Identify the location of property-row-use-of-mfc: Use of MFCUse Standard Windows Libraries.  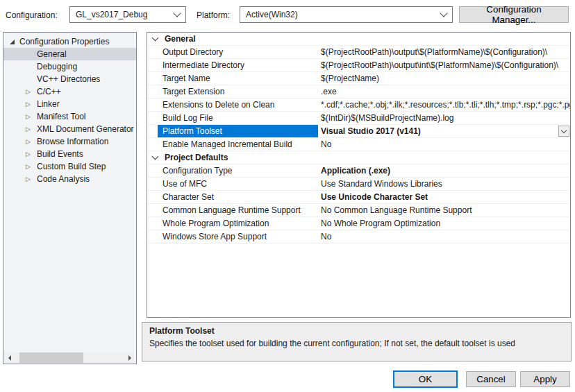
(358, 185).